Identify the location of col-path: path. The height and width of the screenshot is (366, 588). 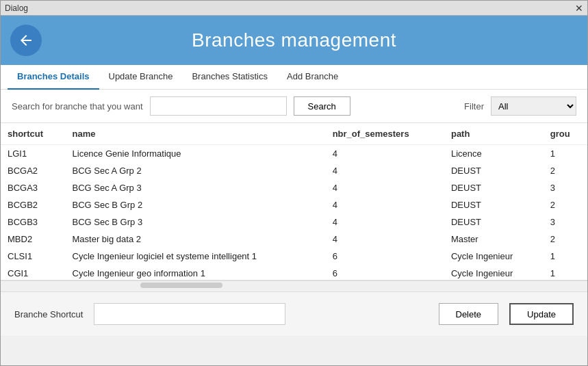
(494, 134).